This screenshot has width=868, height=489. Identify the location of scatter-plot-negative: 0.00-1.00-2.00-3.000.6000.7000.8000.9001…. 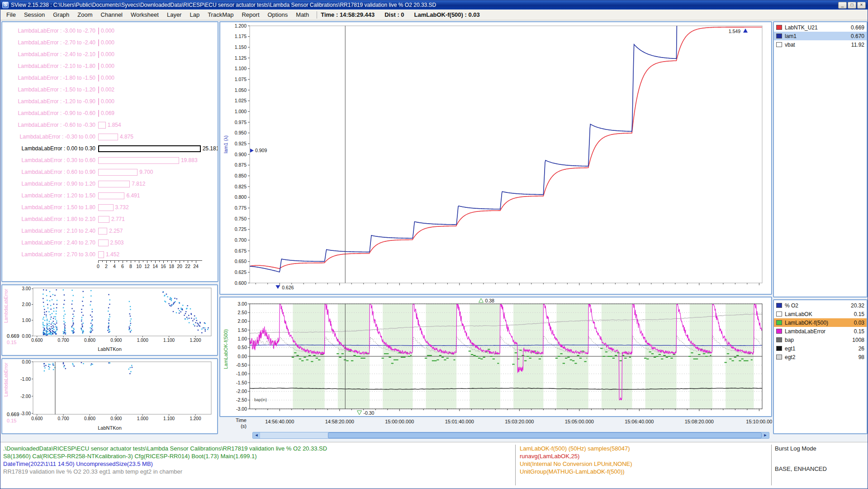
(109, 396).